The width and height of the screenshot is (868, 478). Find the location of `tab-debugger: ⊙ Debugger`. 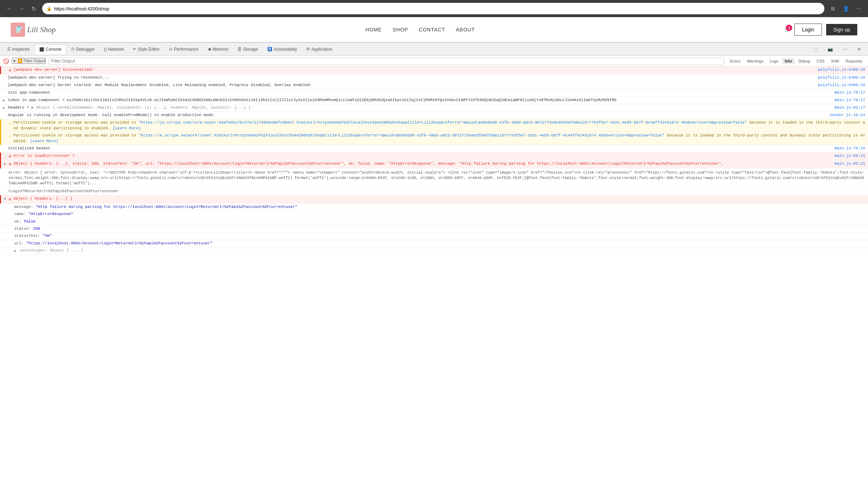

tab-debugger: ⊙ Debugger is located at coordinates (83, 49).